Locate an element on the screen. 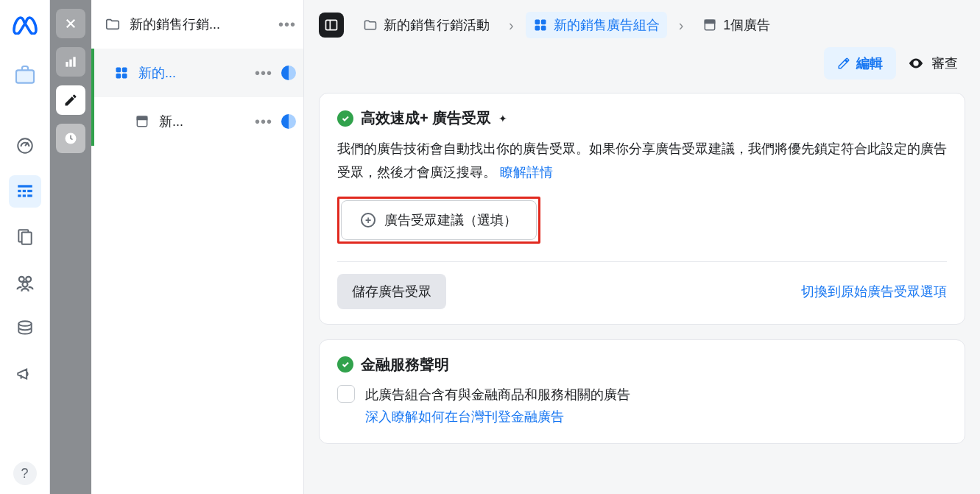  tree-adset-label: 新的... is located at coordinates (192, 73).